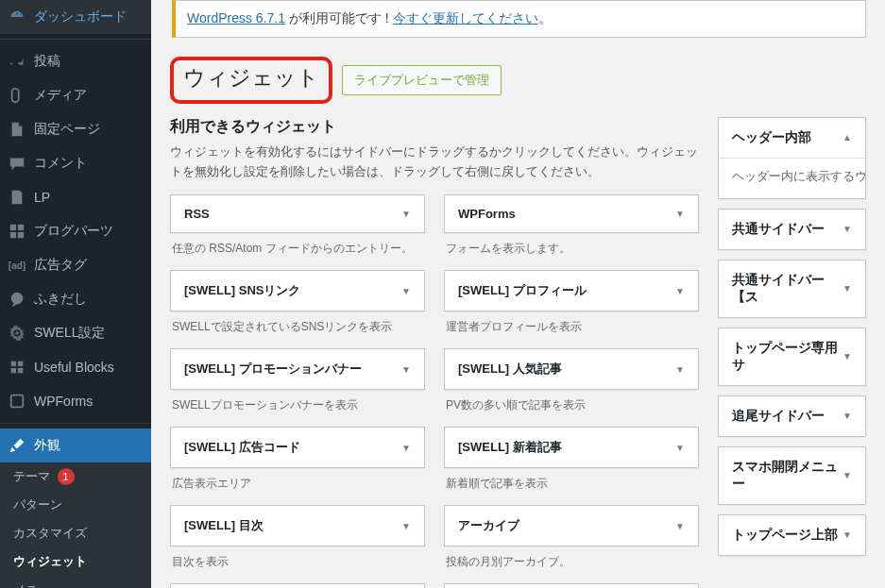 The height and width of the screenshot is (588, 885). I want to click on widget-description: PV数の多い順で記事を表示, so click(571, 406).